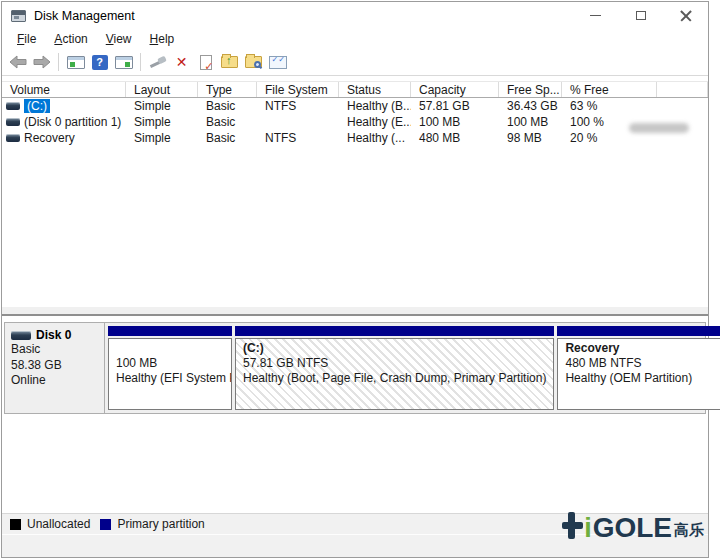 The image size is (720, 559). I want to click on pane-splitter, so click(355, 312).